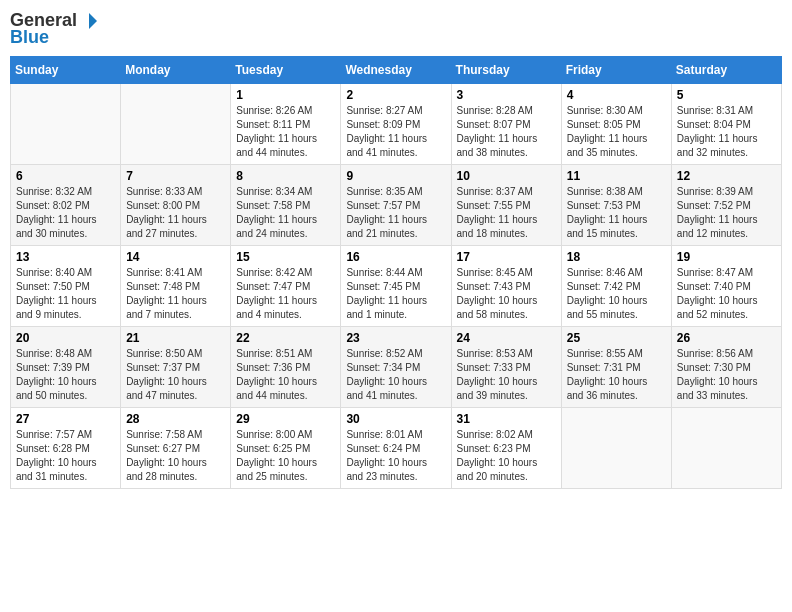 This screenshot has width=792, height=612. What do you see at coordinates (616, 124) in the screenshot?
I see `calendar-cell: 4Sunrise: 8:30 AMSunset: 8:05 PMDaylight…` at bounding box center [616, 124].